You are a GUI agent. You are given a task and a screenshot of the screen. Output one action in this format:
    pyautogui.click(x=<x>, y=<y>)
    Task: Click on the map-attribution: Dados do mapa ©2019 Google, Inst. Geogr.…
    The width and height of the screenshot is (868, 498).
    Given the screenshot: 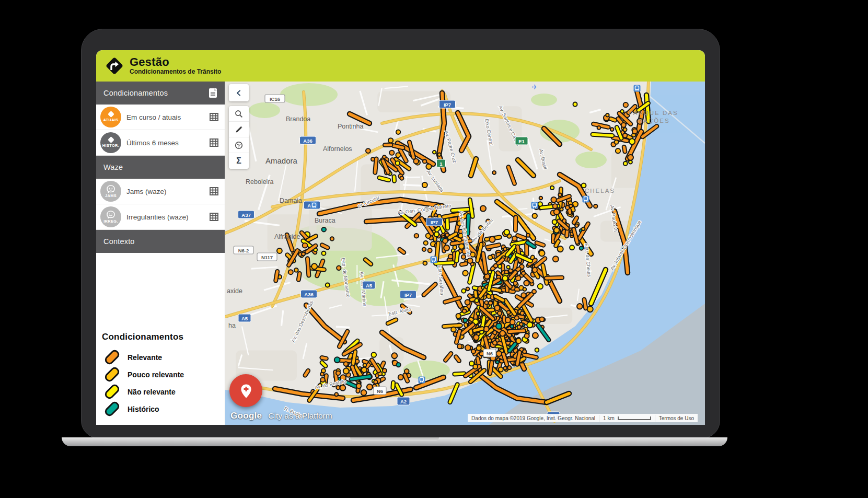 What is the action you would take?
    pyautogui.click(x=583, y=418)
    